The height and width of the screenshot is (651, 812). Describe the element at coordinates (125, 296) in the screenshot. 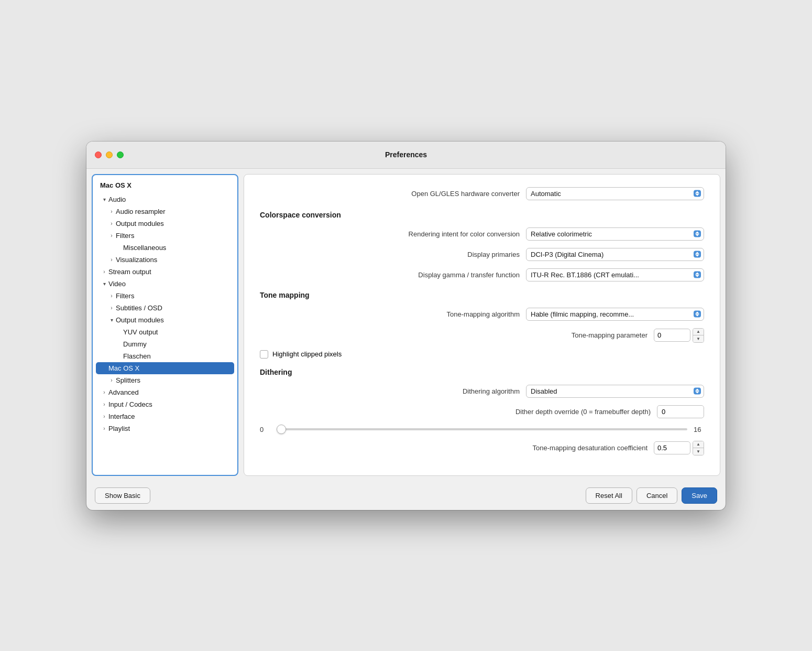

I see `sidebar-item-filters-video-label: Filters` at that location.